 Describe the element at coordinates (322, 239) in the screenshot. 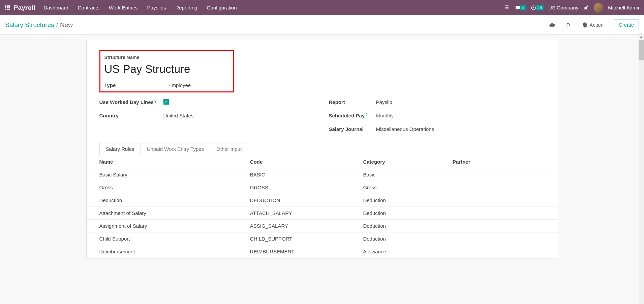

I see `table-row: Child SupportCHILD_SUPPORTDeduction` at that location.